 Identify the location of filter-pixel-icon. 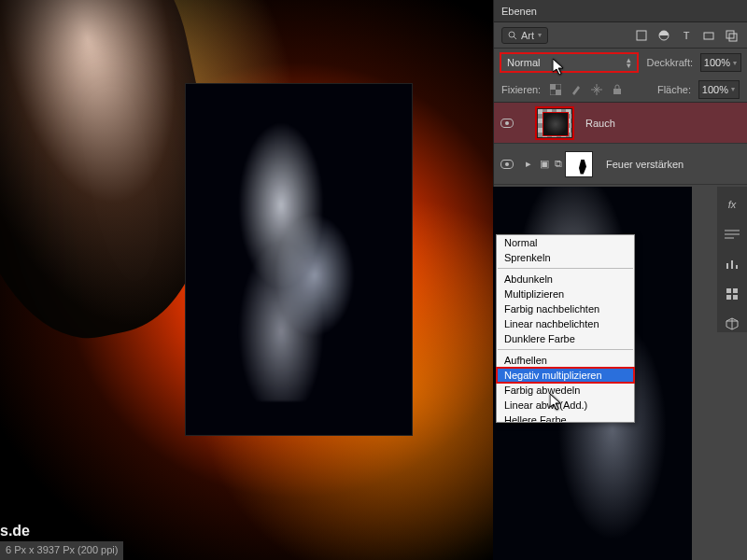
(641, 35).